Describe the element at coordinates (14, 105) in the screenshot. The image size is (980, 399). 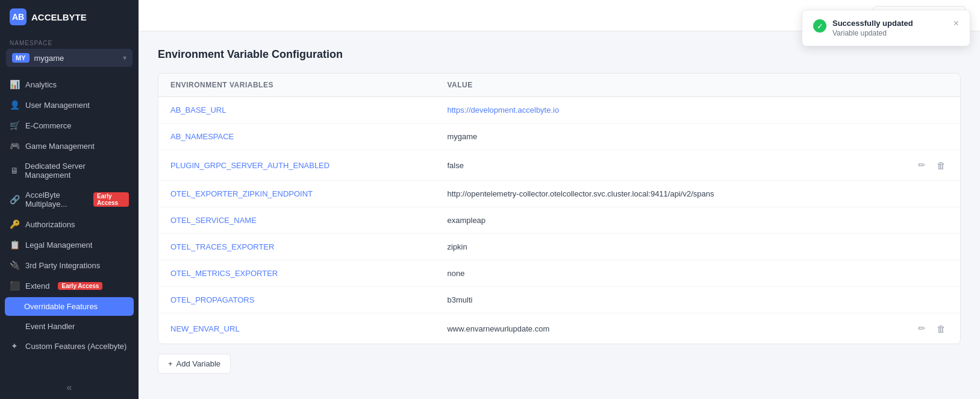
I see `user-management-icon: 👤` at that location.